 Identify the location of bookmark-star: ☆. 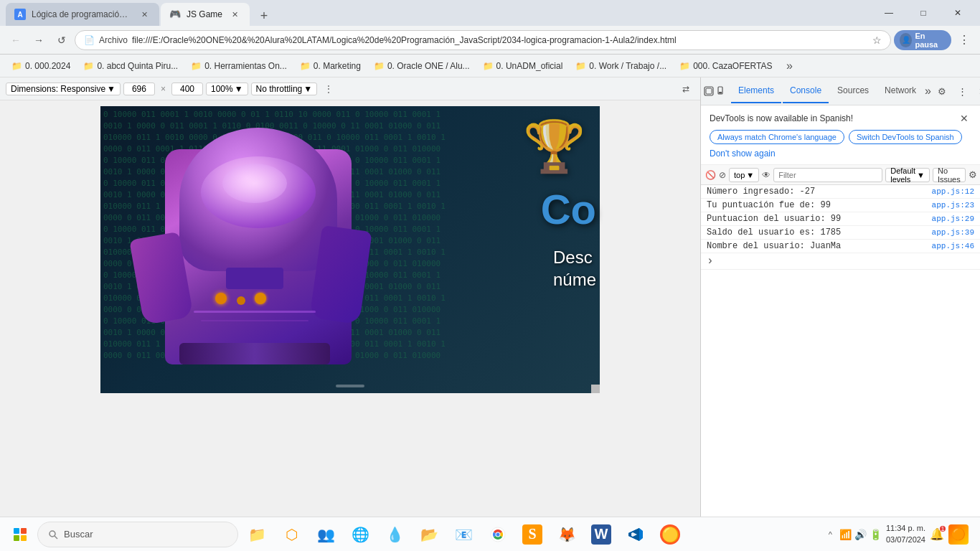
(877, 40).